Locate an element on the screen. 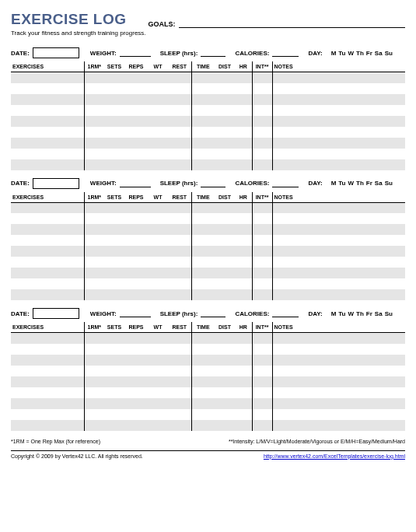  goals-line is located at coordinates (292, 24).